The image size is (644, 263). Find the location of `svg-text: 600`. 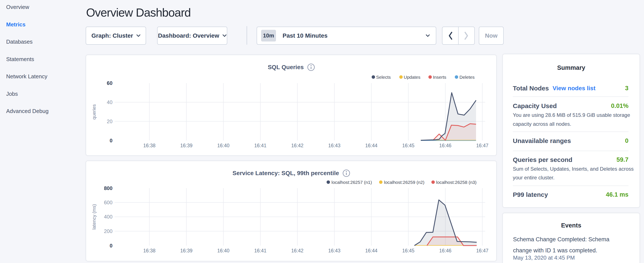

svg-text: 600 is located at coordinates (108, 203).